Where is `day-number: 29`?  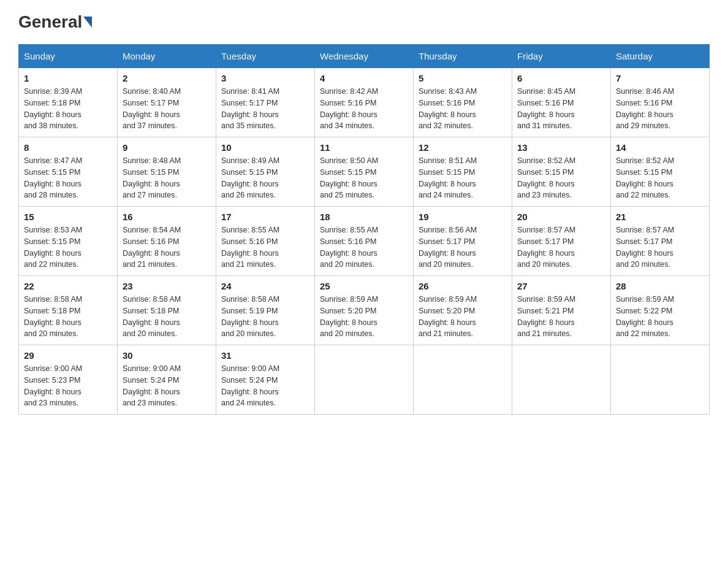
day-number: 29 is located at coordinates (68, 356).